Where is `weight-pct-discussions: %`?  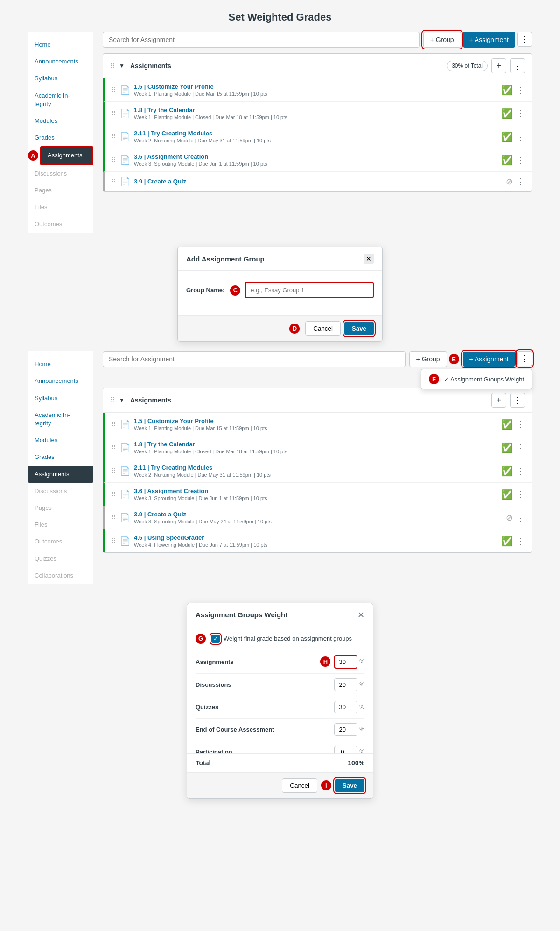
weight-pct-discussions: % is located at coordinates (362, 684).